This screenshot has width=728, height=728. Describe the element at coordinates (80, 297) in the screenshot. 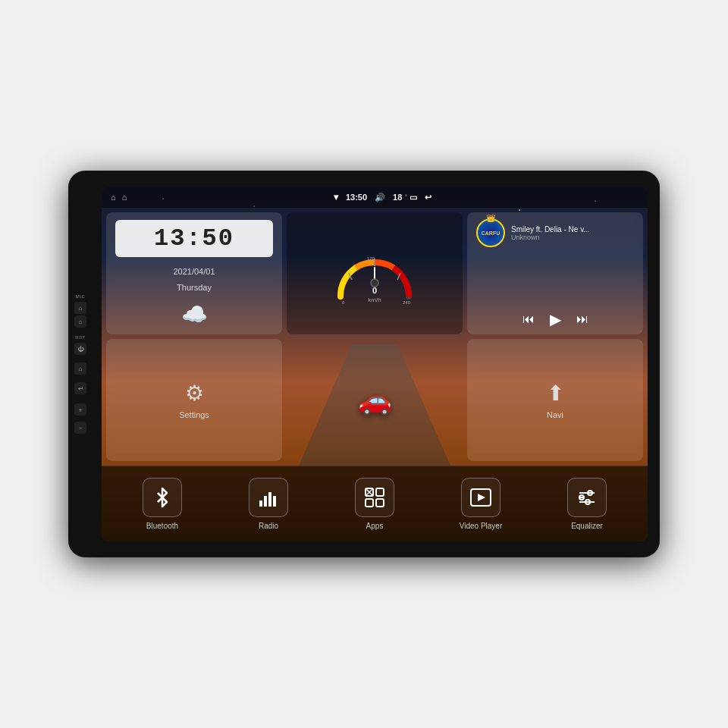

I see `mic-label: MIC` at that location.